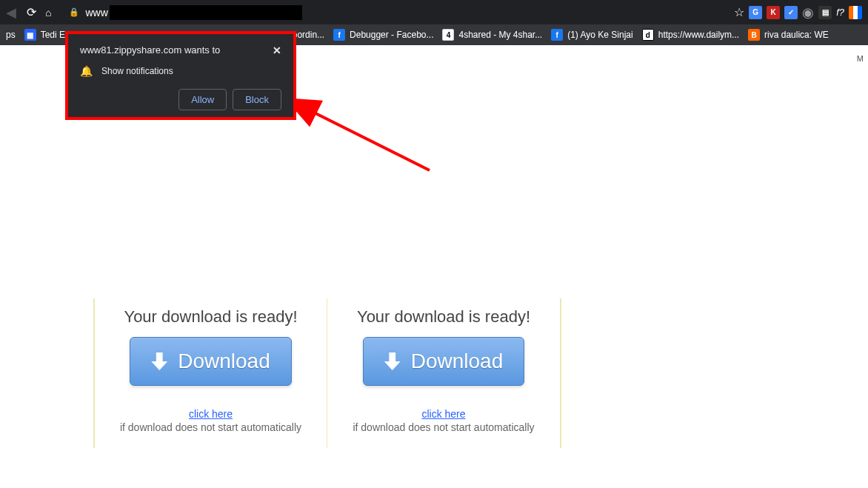 The height and width of the screenshot is (488, 868). What do you see at coordinates (492, 35) in the screenshot?
I see `bookmark-item: 4 4shared - My 4shar...` at bounding box center [492, 35].